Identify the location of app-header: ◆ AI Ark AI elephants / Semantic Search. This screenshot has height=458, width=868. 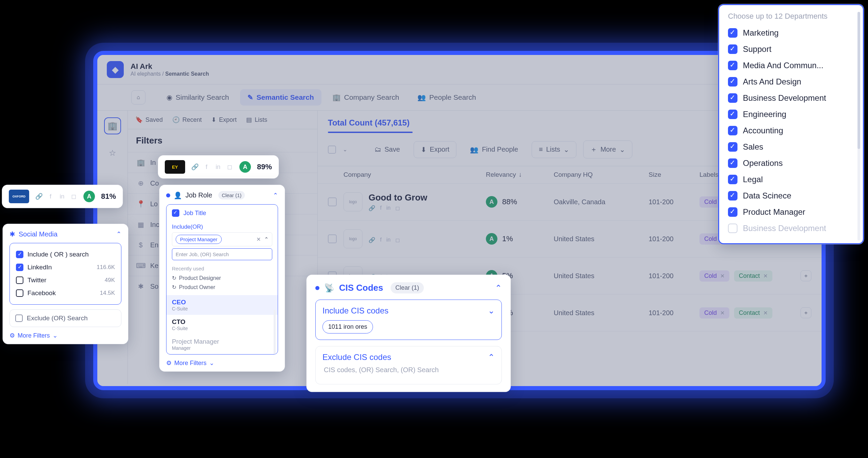
(459, 70).